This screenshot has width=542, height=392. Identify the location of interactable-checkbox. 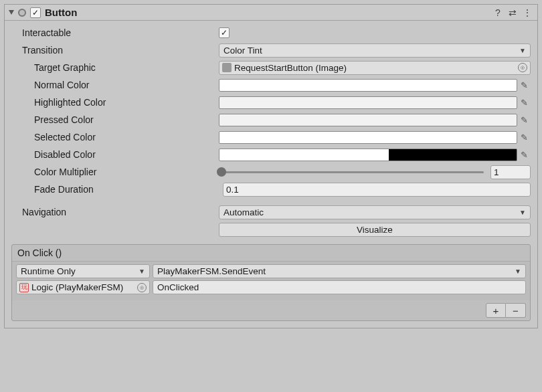
(224, 33).